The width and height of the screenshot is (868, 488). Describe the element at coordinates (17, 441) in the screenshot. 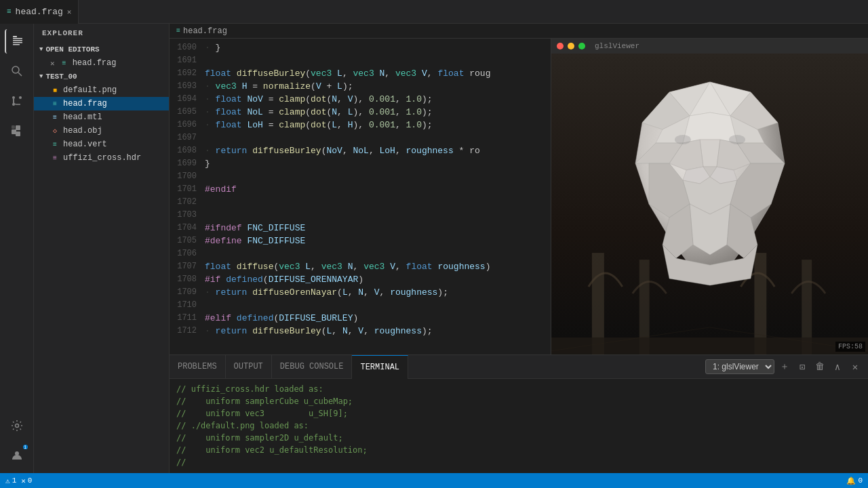

I see `sidebar-bottom: 1` at that location.